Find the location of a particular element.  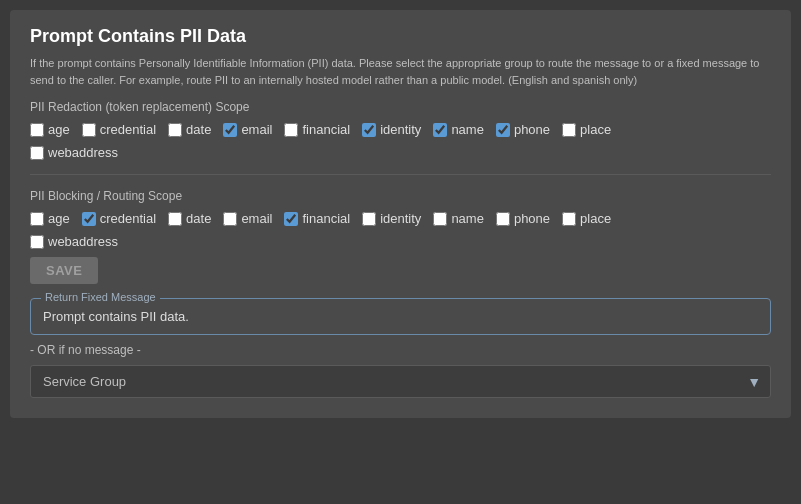

redaction-date-label: date is located at coordinates (198, 130).